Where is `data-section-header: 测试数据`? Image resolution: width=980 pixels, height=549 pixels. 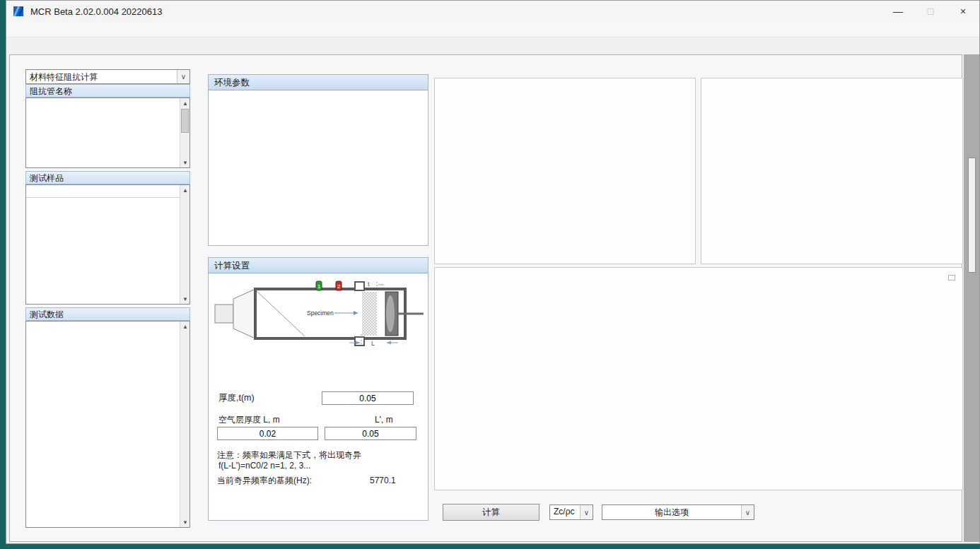
data-section-header: 测试数据 is located at coordinates (107, 314).